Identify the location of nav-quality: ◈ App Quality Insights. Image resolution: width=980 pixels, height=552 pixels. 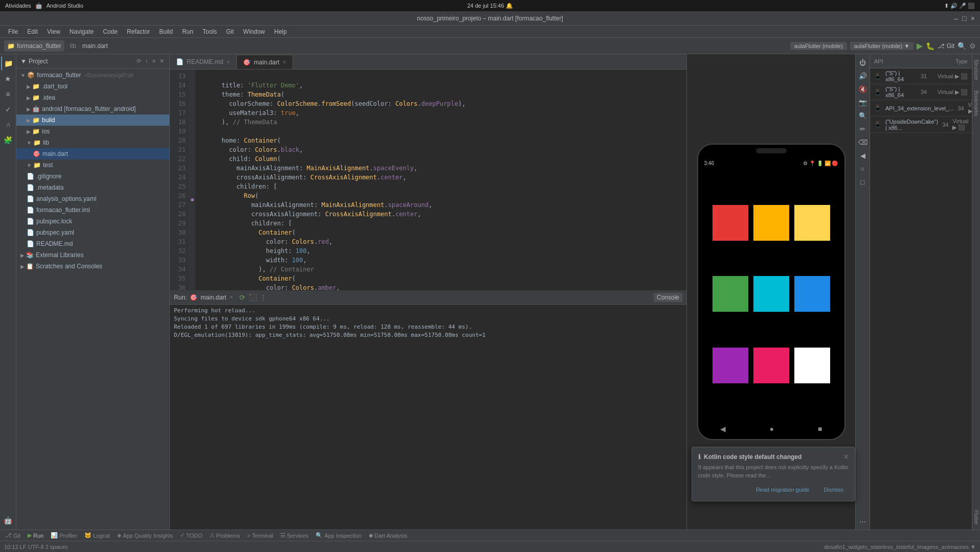
(145, 536).